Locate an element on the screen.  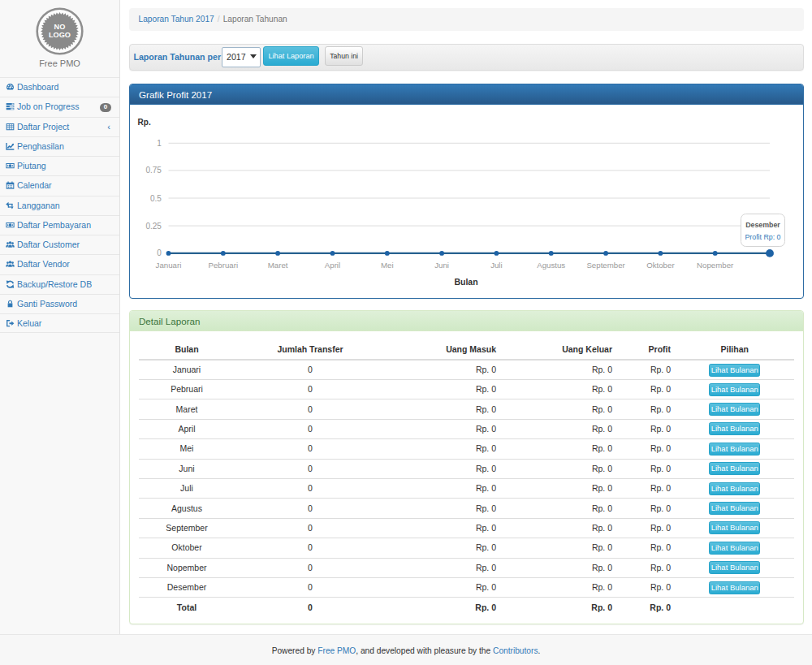
svg-text: 1 is located at coordinates (159, 143).